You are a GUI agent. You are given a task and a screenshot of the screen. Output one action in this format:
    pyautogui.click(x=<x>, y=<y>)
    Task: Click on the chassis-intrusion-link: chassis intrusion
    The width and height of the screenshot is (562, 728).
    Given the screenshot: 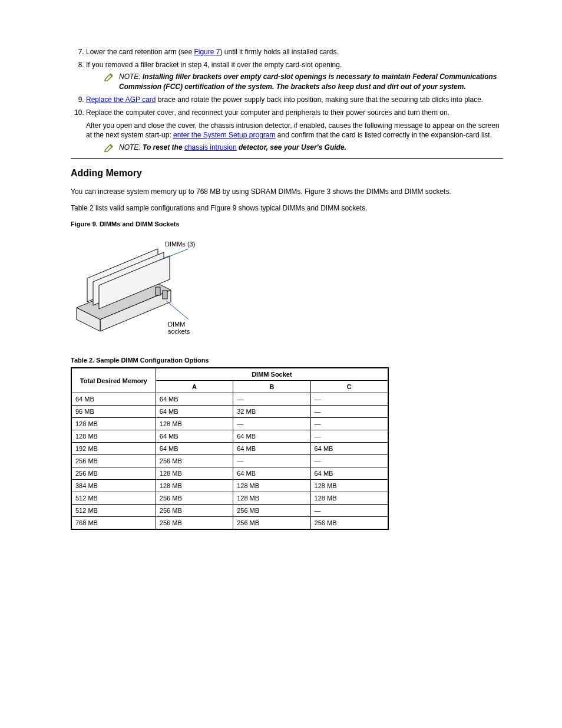 What is the action you would take?
    pyautogui.click(x=211, y=147)
    